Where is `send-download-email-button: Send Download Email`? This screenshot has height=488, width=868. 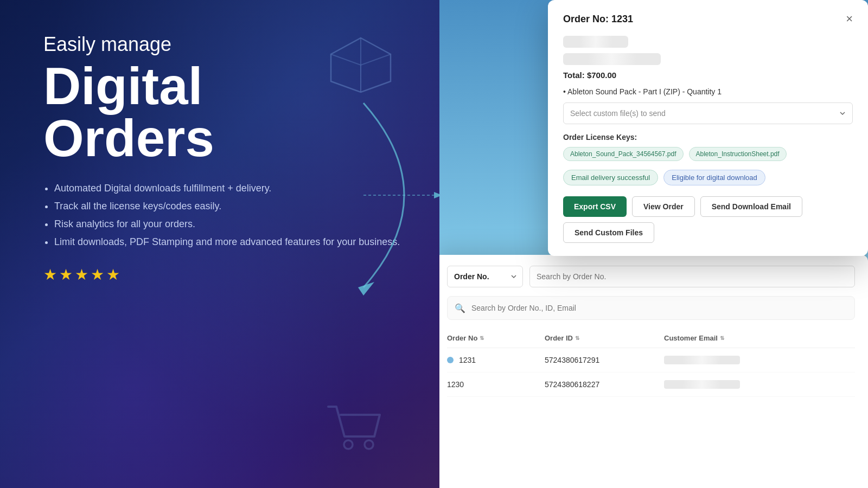 send-download-email-button: Send Download Email is located at coordinates (751, 207).